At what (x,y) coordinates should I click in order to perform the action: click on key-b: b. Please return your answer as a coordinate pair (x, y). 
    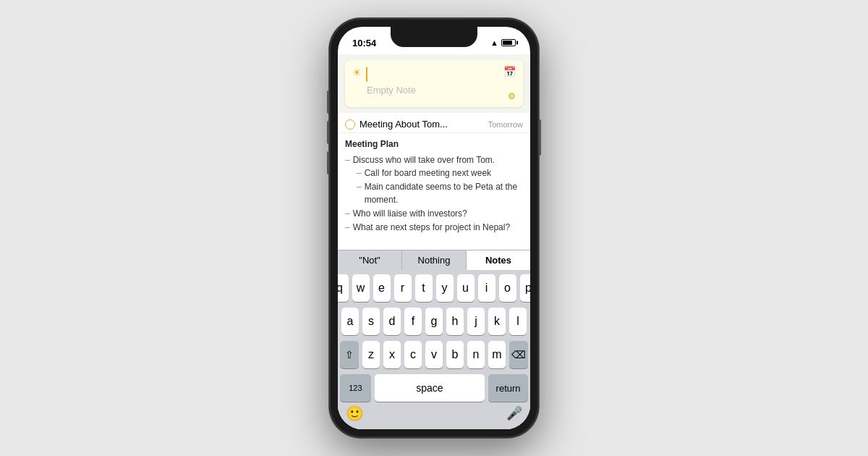
    Looking at the image, I should click on (455, 355).